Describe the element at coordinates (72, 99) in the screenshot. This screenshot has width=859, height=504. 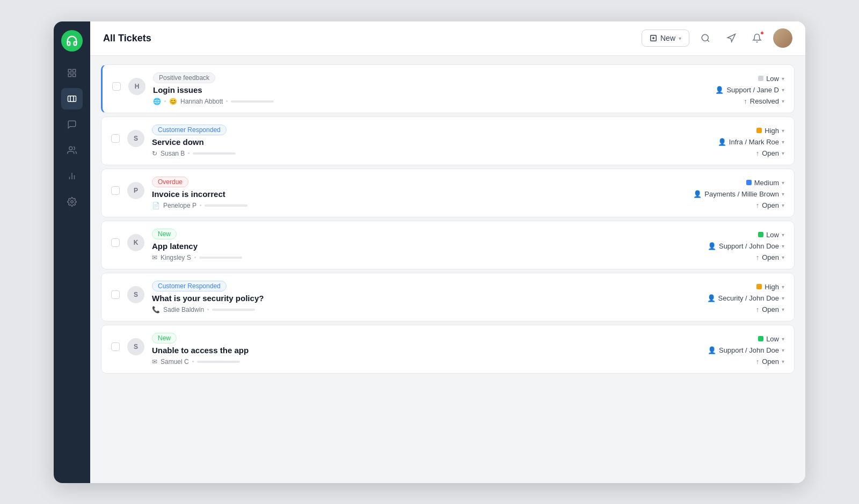
I see `sidebar-item-tickets` at that location.